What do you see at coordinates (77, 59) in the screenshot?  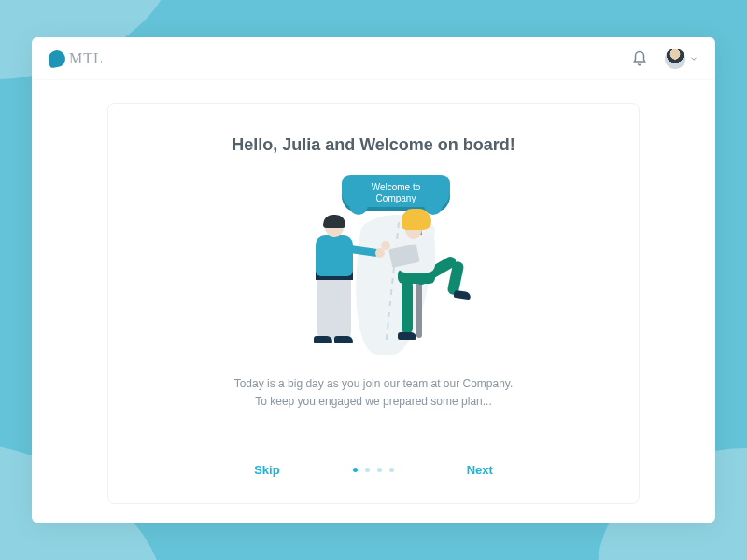 I see `brand: MTL` at bounding box center [77, 59].